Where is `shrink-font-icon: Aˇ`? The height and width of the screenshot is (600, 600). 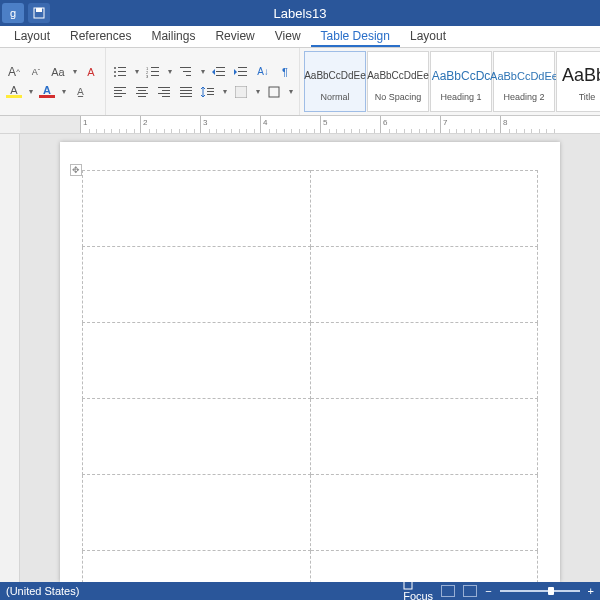
shrink-font-icon: Aˇ is located at coordinates (36, 72).